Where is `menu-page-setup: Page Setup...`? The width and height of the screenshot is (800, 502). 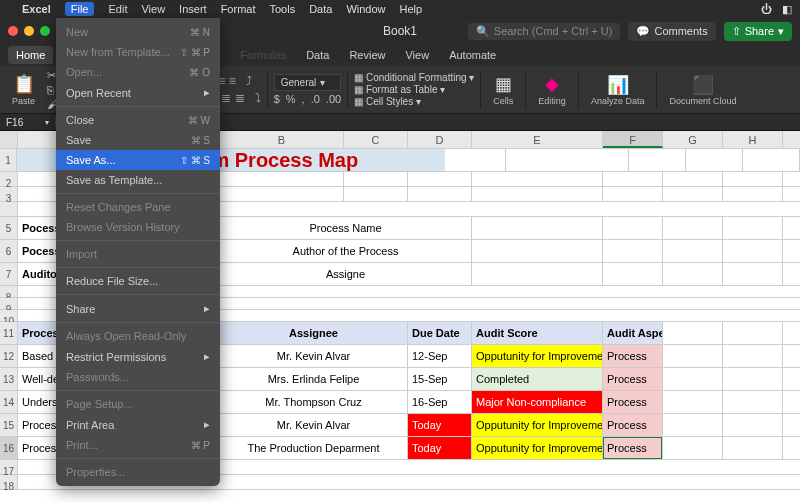
menu-page-setup: Page Setup... is located at coordinates (138, 404).